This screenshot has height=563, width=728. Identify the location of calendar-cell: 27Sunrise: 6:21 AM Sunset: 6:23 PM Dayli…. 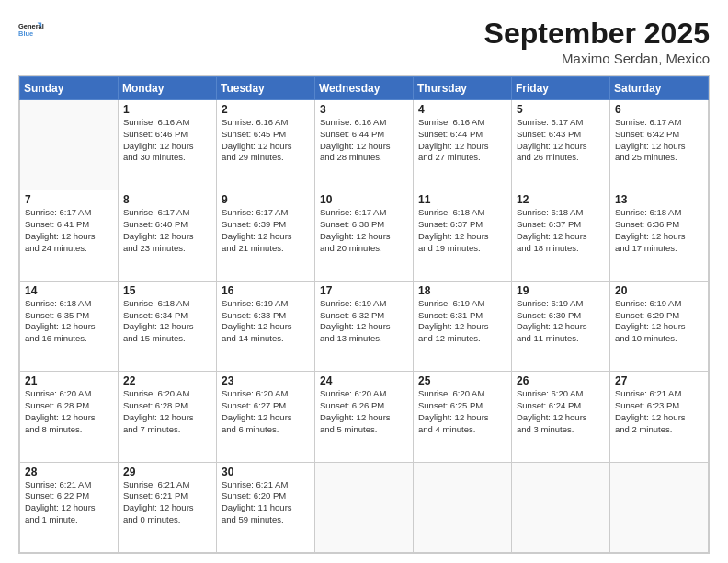
(660, 417).